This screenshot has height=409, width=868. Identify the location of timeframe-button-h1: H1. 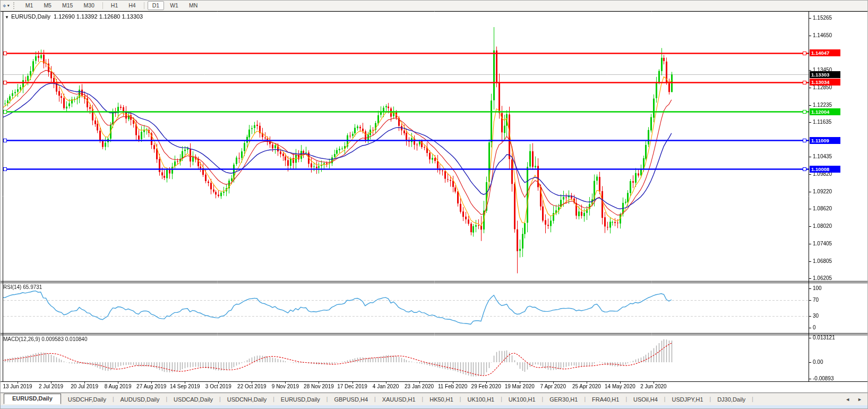
(115, 5).